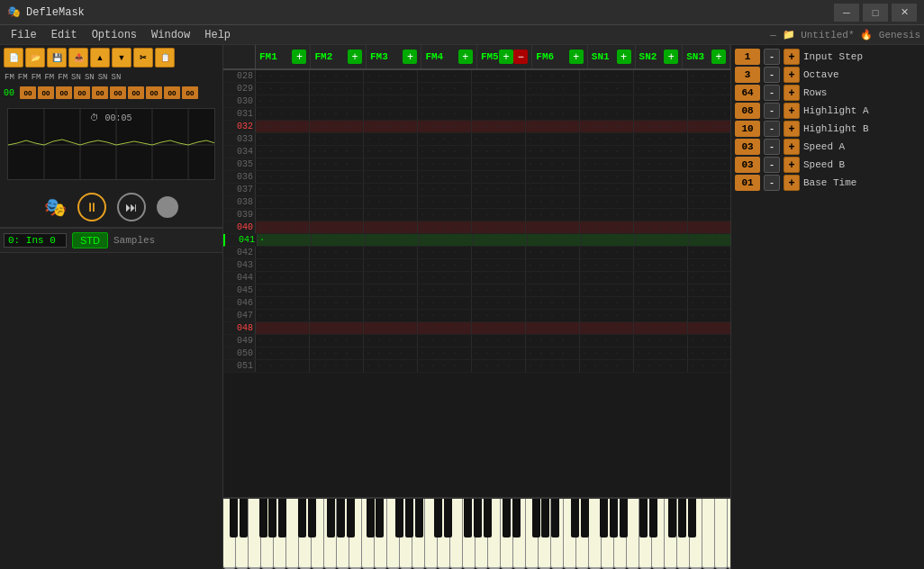 This screenshot has width=924, height=569. What do you see at coordinates (35, 58) in the screenshot?
I see `open-button: 📂` at bounding box center [35, 58].